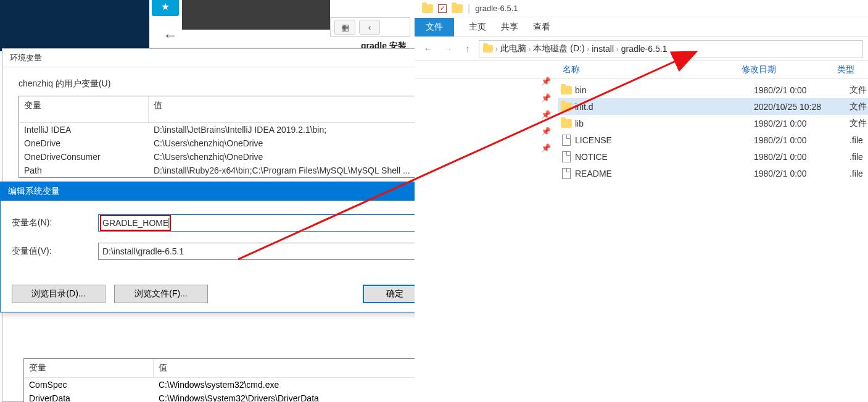 This screenshot has width=868, height=402. I want to click on breadcrumb-item: 此电脑, so click(513, 49).